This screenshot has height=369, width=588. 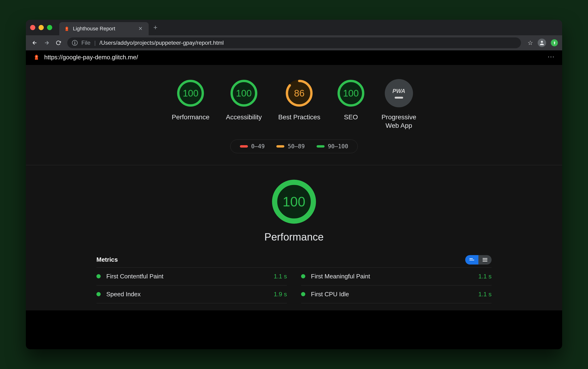 What do you see at coordinates (47, 43) in the screenshot?
I see `forward-button` at bounding box center [47, 43].